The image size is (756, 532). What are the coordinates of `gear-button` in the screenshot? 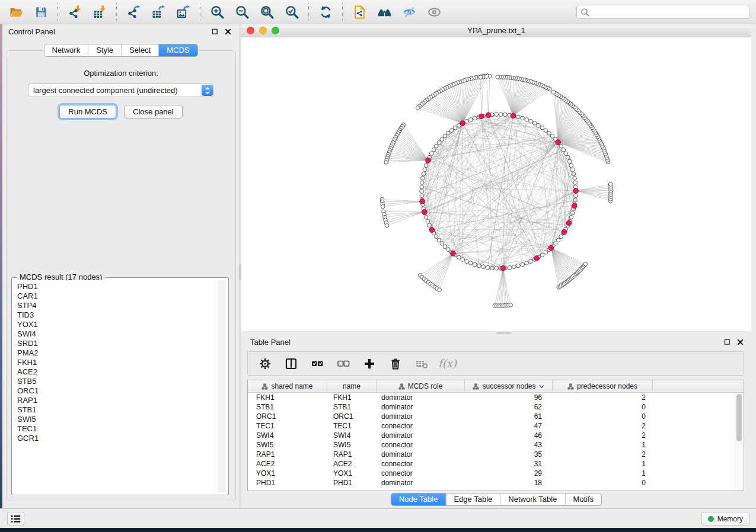 It's located at (264, 364).